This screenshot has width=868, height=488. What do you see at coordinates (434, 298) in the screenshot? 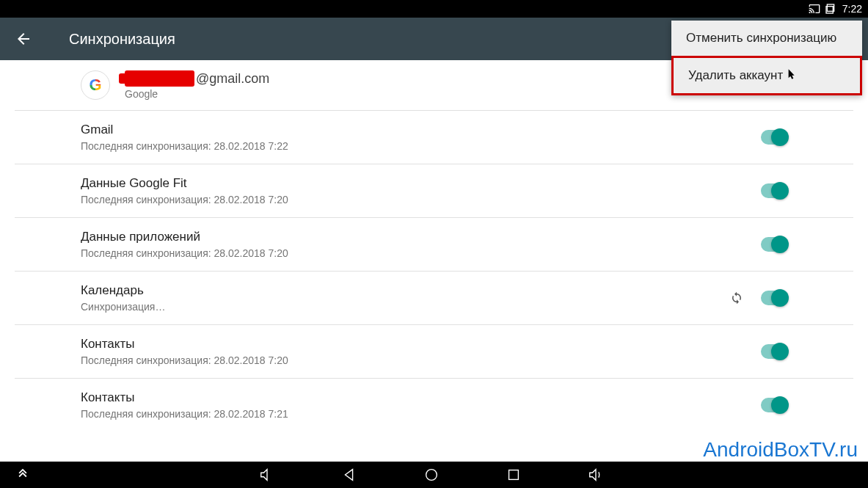
I see `sync-item: КалендарьСинхронизация…` at bounding box center [434, 298].